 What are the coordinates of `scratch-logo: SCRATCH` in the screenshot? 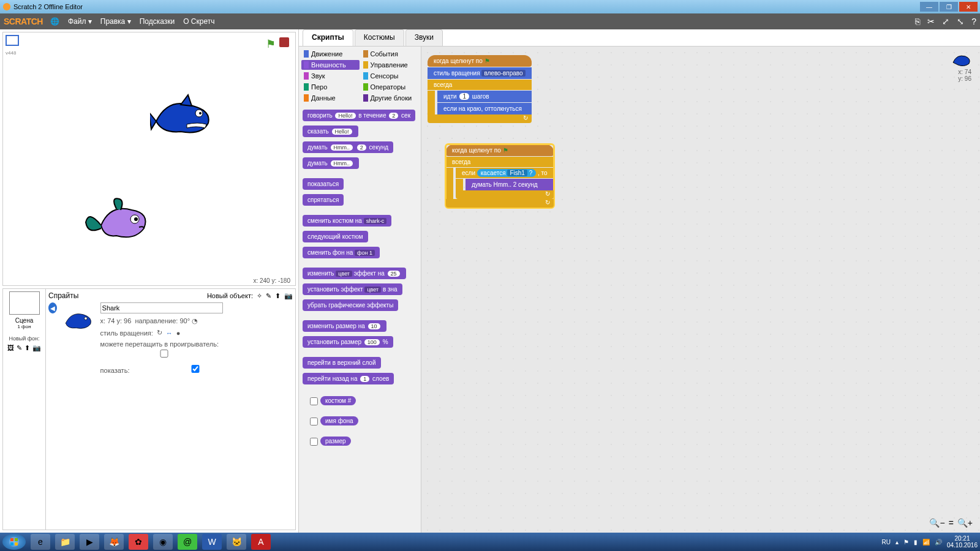 It's located at (23, 21).